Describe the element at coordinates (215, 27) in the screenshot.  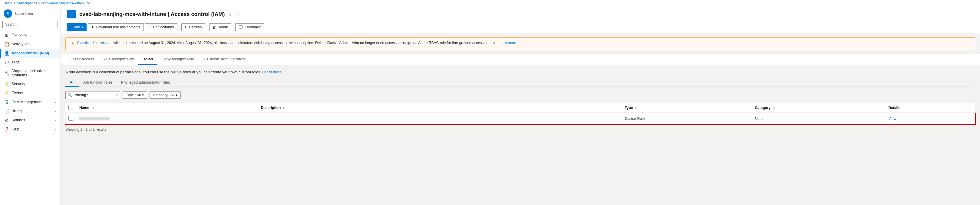
I see `delete-icon: 🗑` at that location.